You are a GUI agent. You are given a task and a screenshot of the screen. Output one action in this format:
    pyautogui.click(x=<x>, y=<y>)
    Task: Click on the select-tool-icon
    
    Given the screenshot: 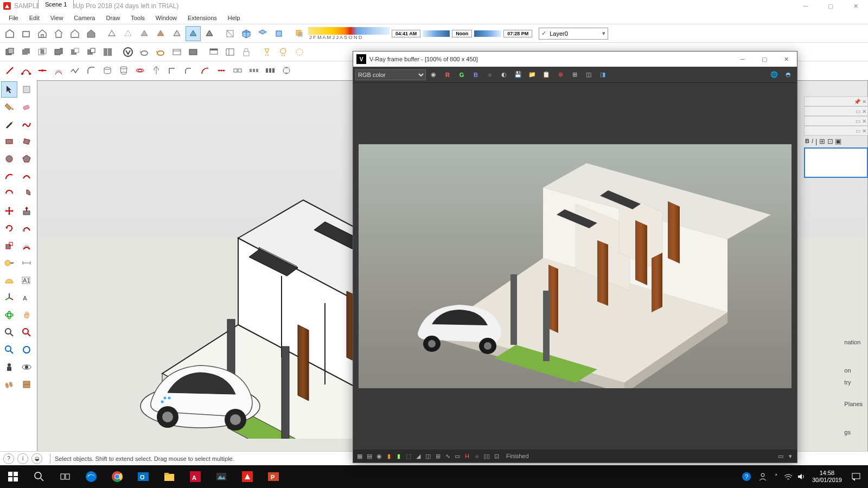 What is the action you would take?
    pyautogui.click(x=9, y=89)
    